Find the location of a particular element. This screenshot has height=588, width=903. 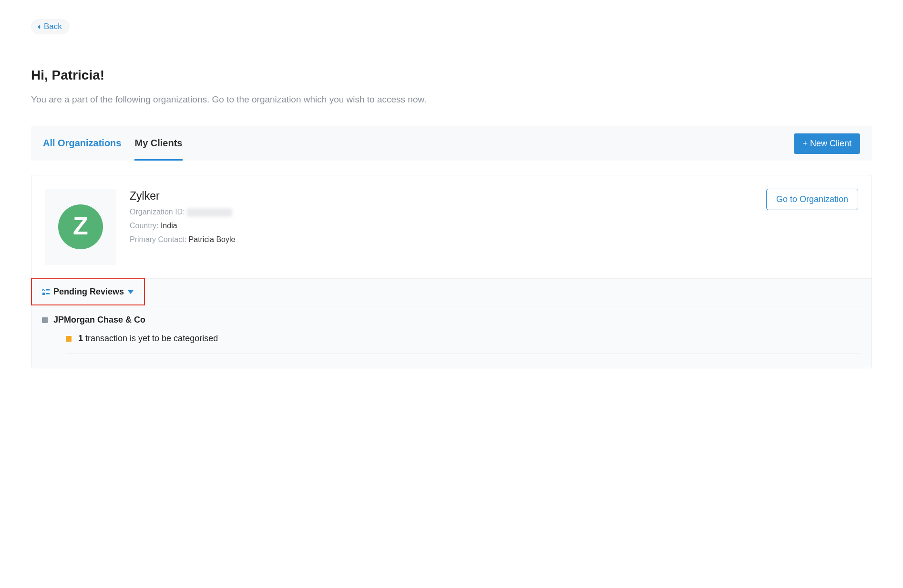

organization-logo: Z is located at coordinates (81, 227).